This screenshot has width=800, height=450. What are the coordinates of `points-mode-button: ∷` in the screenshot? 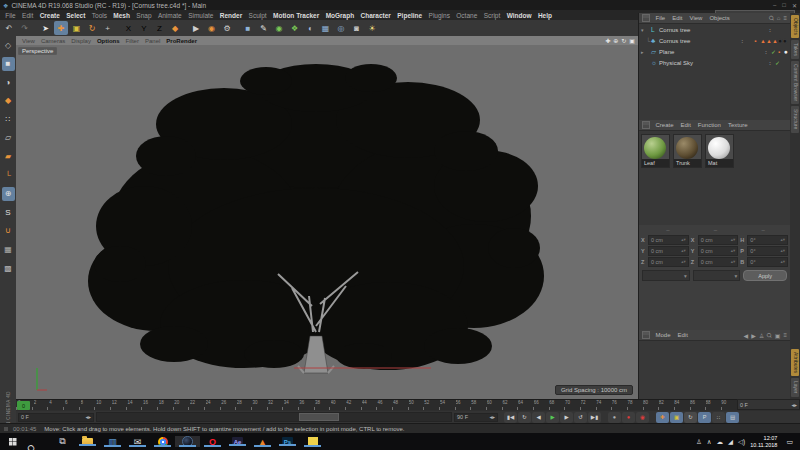 It's located at (8, 119).